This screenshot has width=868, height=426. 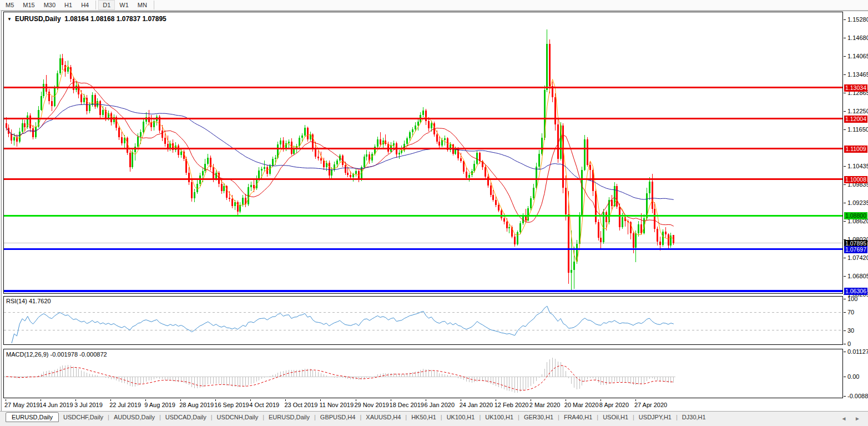 I want to click on chart-symbol-label: EURUSD,Daily, so click(x=38, y=19).